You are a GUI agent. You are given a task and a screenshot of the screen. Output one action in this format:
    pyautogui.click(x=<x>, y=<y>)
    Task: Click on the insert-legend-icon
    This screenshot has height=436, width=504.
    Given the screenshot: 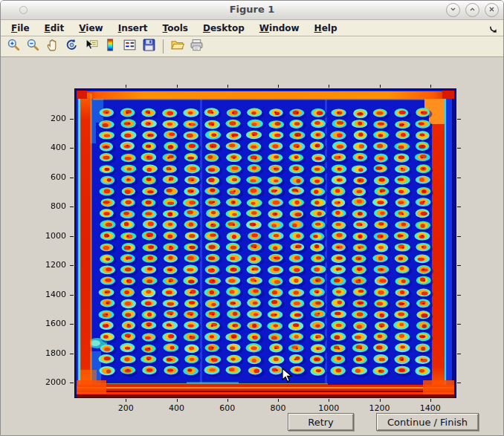 What is the action you would take?
    pyautogui.click(x=129, y=46)
    